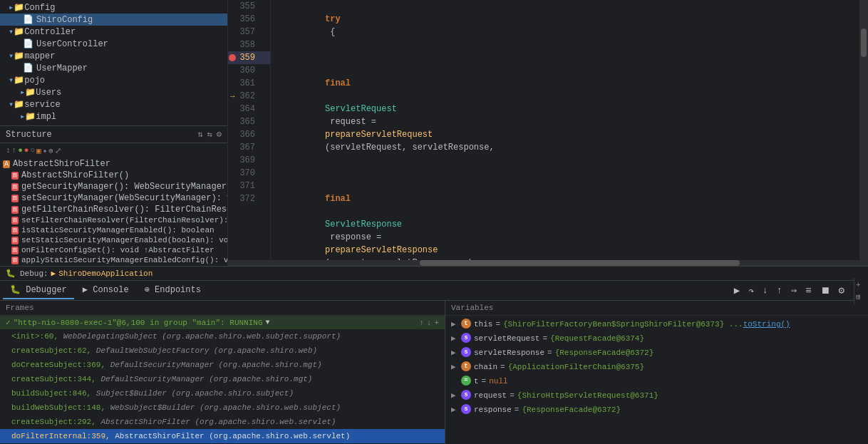  Describe the element at coordinates (200, 134) in the screenshot. I see `structure-sort-icon: ⇅` at that location.